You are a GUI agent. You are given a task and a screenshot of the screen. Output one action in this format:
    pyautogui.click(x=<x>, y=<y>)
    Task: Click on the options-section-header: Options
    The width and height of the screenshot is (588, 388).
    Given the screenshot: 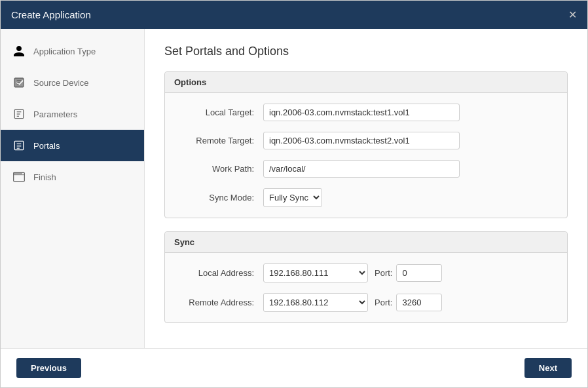 What is the action you would take?
    pyautogui.click(x=366, y=83)
    